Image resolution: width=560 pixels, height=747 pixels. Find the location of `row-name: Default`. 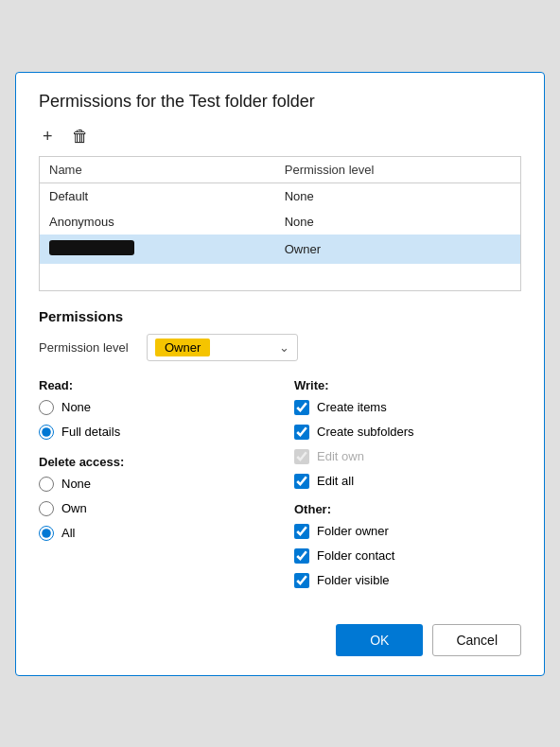

row-name: Default is located at coordinates (157, 196).